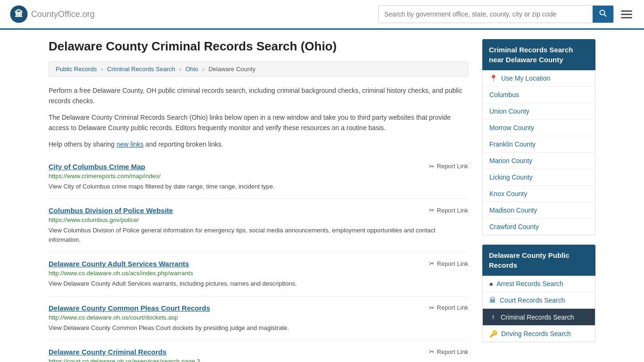 The height and width of the screenshot is (362, 644). What do you see at coordinates (539, 177) in the screenshot?
I see `nearby-item-licking-county: Licking County` at bounding box center [539, 177].